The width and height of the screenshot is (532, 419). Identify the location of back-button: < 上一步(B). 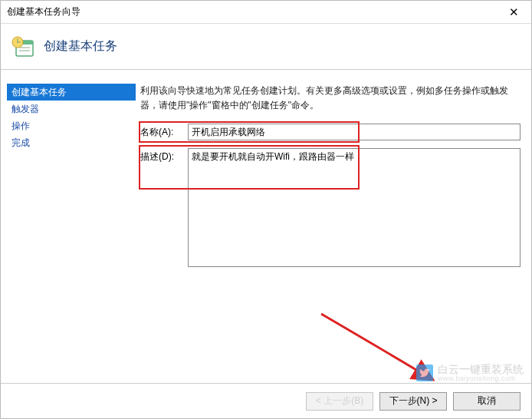
(340, 401).